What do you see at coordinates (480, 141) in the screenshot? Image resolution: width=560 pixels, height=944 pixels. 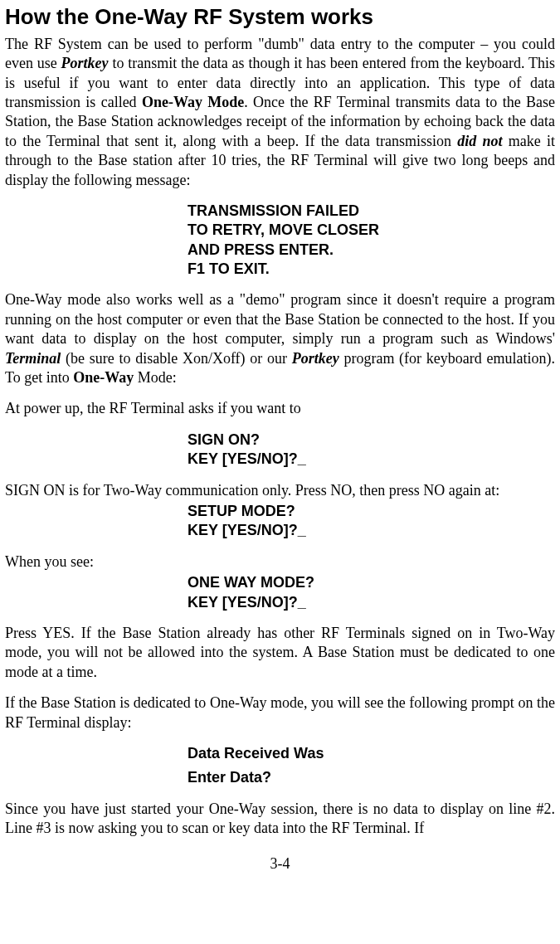 I see `did-not-term: did not` at bounding box center [480, 141].